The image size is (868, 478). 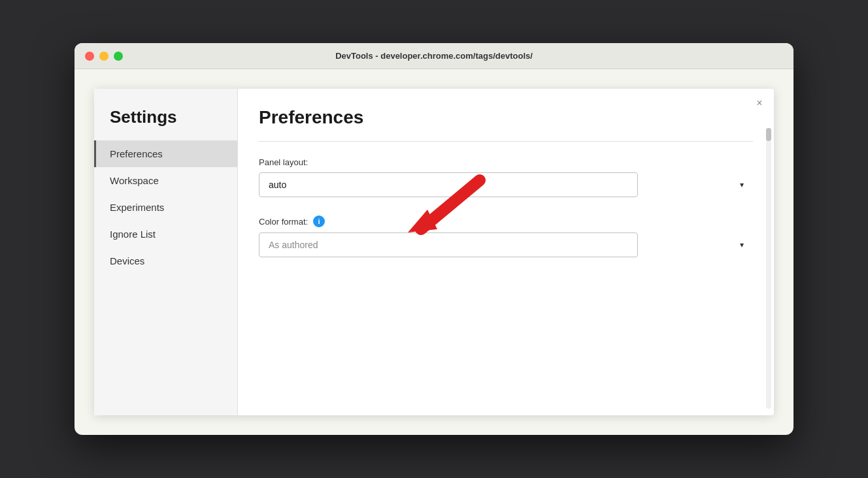 What do you see at coordinates (434, 56) in the screenshot?
I see `window-title: DevTools - developer.chrome.com/tags/dev…` at bounding box center [434, 56].